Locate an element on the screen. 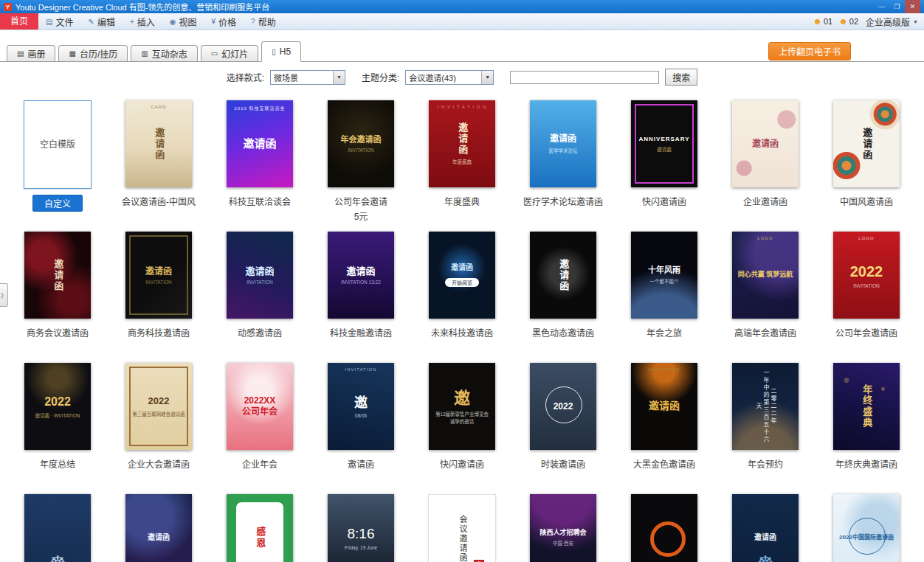 The height and width of the screenshot is (562, 924). eye-icon: ◉ is located at coordinates (173, 22).